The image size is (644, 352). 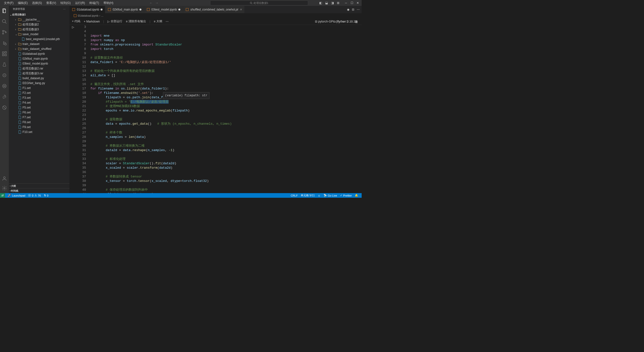 I want to click on file-item: F6.set, so click(x=39, y=112).